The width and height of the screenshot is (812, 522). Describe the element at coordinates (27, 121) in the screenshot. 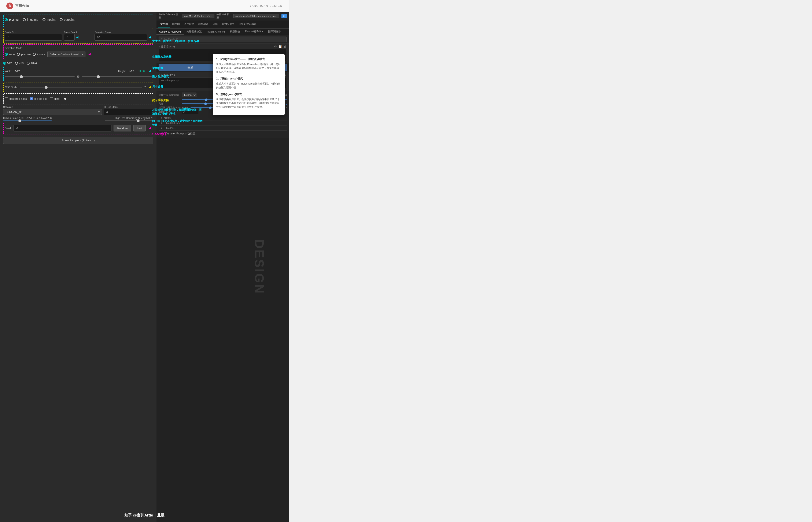

I see `hires-scale-slider` at that location.